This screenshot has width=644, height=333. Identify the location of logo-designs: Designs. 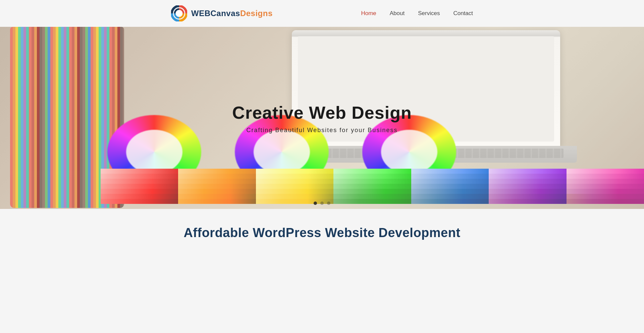
(256, 13).